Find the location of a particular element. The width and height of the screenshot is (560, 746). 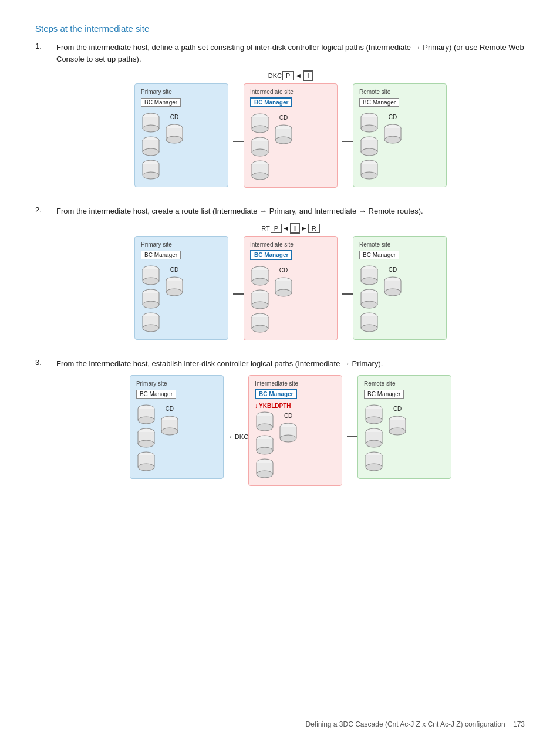

footer: Defining a 3DC Cascade (Cnt Ac-J Z x Cnt… is located at coordinates (415, 724).